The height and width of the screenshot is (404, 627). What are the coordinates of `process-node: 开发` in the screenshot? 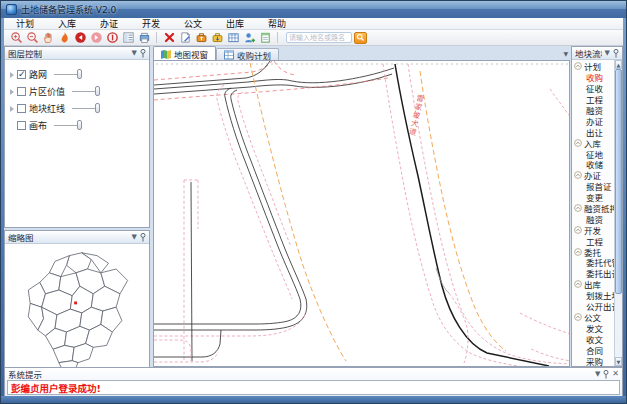 It's located at (593, 230).